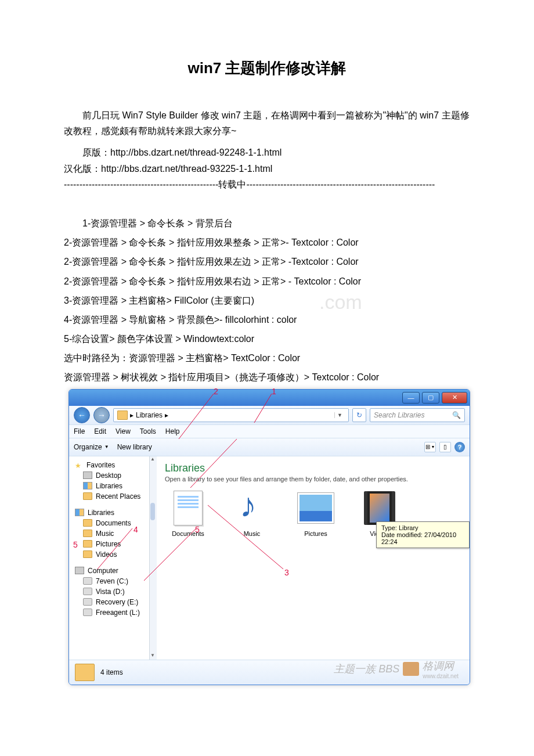  Describe the element at coordinates (79, 465) in the screenshot. I see `star-icon: ★` at that location.